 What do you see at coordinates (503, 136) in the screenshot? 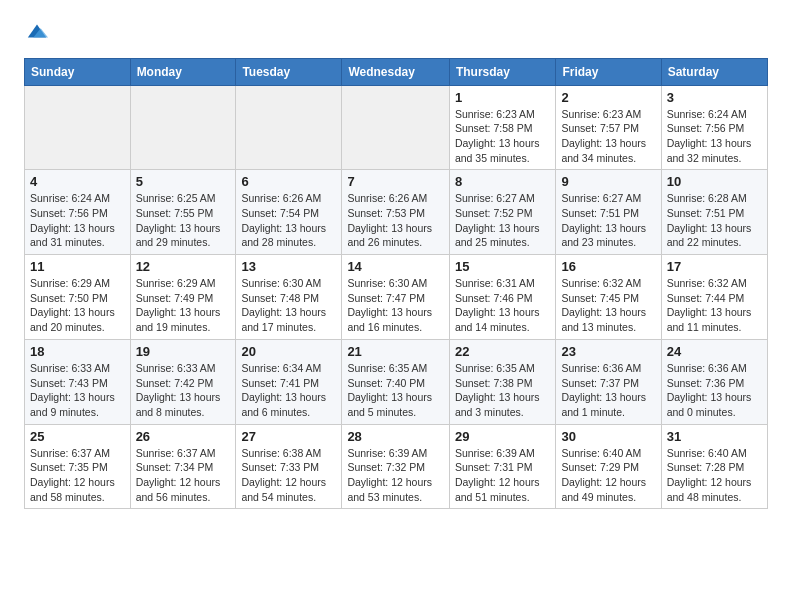
I see `day-info: Sunrise: 6:23 AM Sunset: 7:58 PM Dayligh…` at bounding box center [503, 136].